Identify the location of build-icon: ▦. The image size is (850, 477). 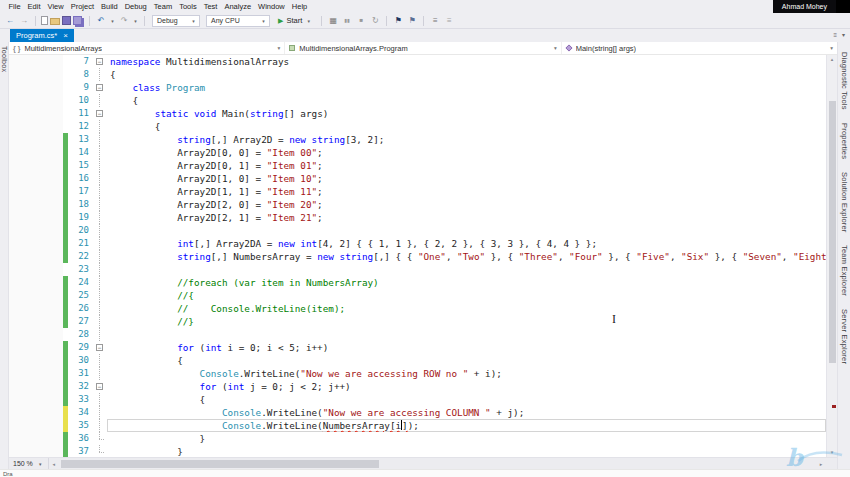
(333, 20).